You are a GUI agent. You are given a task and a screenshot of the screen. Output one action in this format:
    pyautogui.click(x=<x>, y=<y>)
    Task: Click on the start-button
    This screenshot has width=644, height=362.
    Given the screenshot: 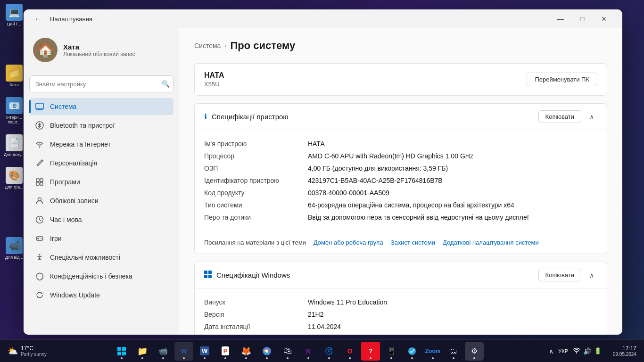 What is the action you would take?
    pyautogui.click(x=122, y=351)
    